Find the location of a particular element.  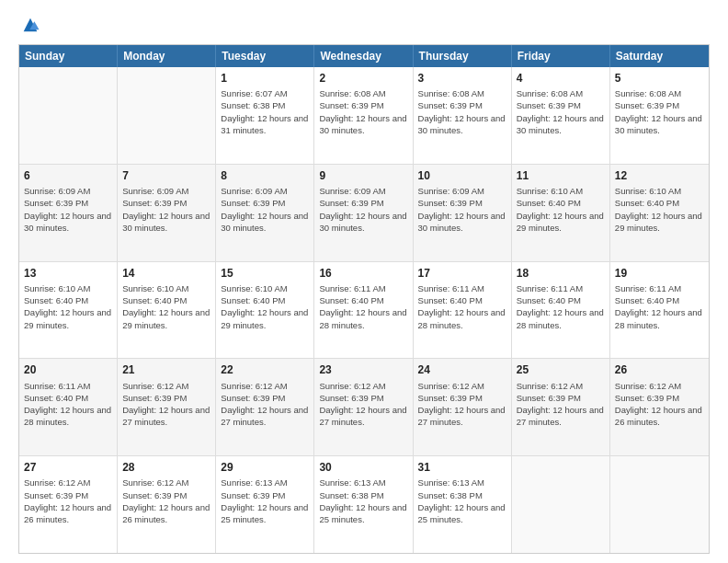

logo-icon is located at coordinates (30, 25).